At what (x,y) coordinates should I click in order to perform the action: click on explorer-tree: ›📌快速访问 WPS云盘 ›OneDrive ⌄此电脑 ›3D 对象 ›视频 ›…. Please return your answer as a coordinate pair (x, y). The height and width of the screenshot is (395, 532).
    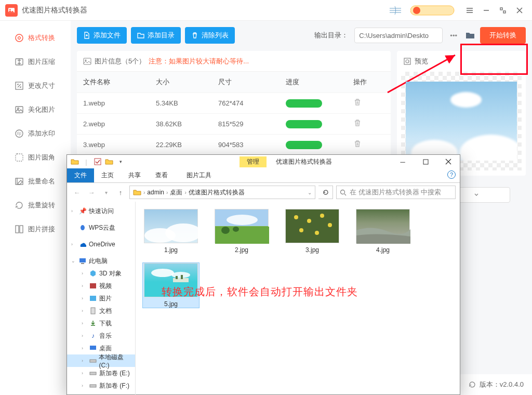
    Looking at the image, I should click on (101, 298).